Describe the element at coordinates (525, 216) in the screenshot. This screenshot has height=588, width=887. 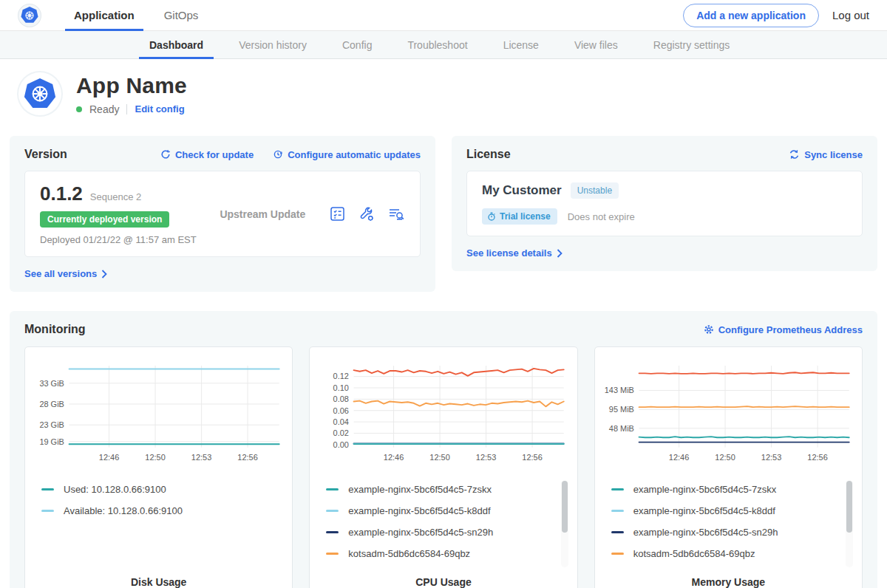
I see `trial-license-label: Trial license` at that location.